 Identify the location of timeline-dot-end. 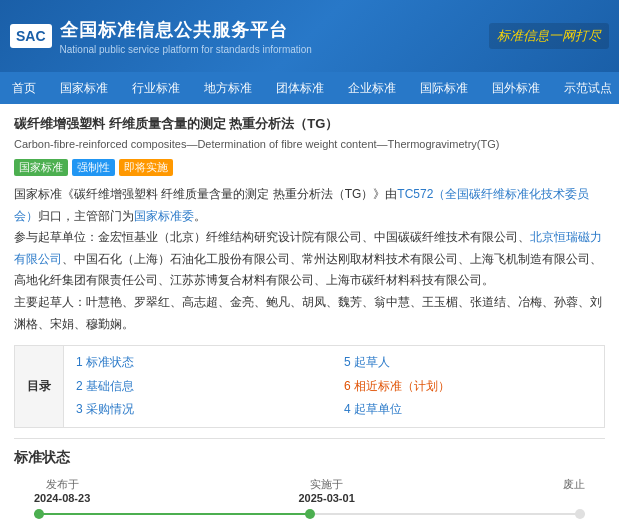
(580, 514).